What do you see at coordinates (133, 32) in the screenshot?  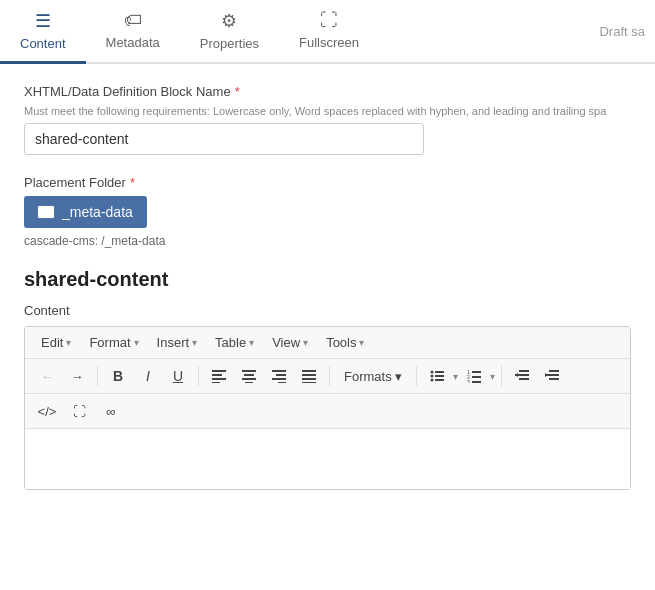 I see `tab-metadata: 🏷 Metadata` at bounding box center [133, 32].